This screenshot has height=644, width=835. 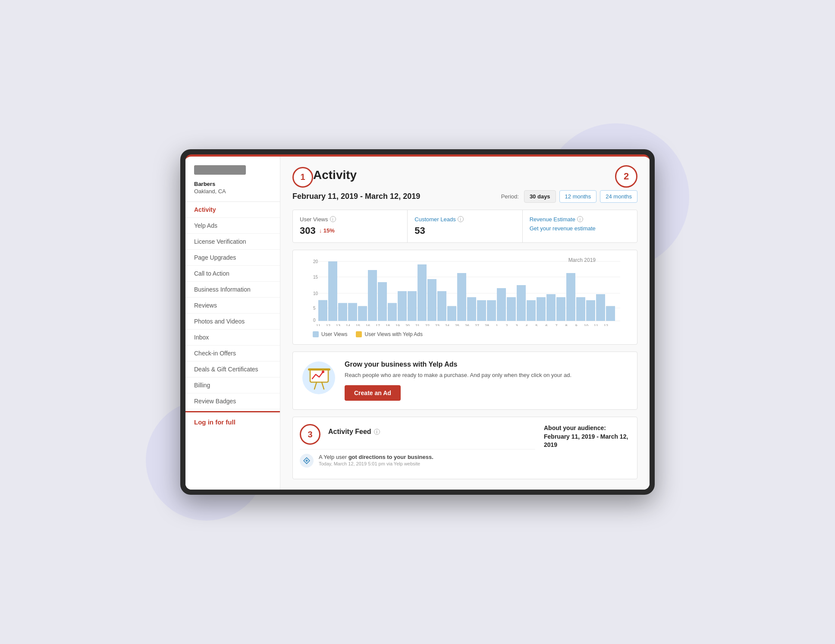 What do you see at coordinates (307, 461) in the screenshot?
I see `directions-icon-circle` at bounding box center [307, 461].